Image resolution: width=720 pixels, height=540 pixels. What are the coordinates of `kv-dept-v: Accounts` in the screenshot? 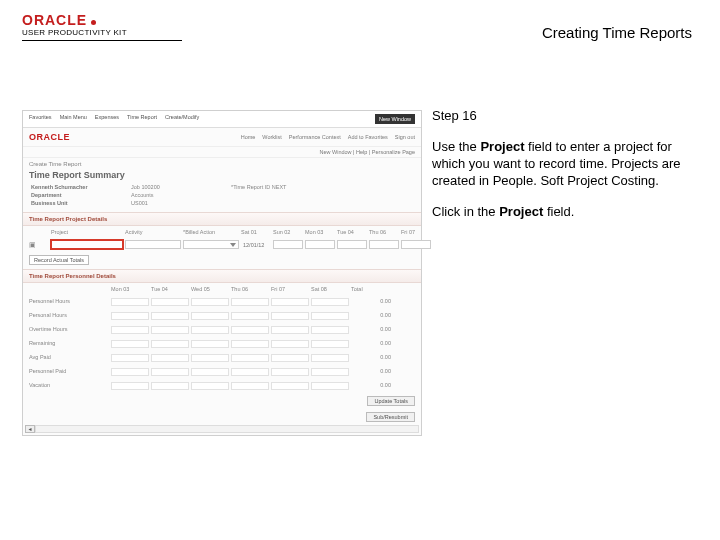 It's located at (176, 195).